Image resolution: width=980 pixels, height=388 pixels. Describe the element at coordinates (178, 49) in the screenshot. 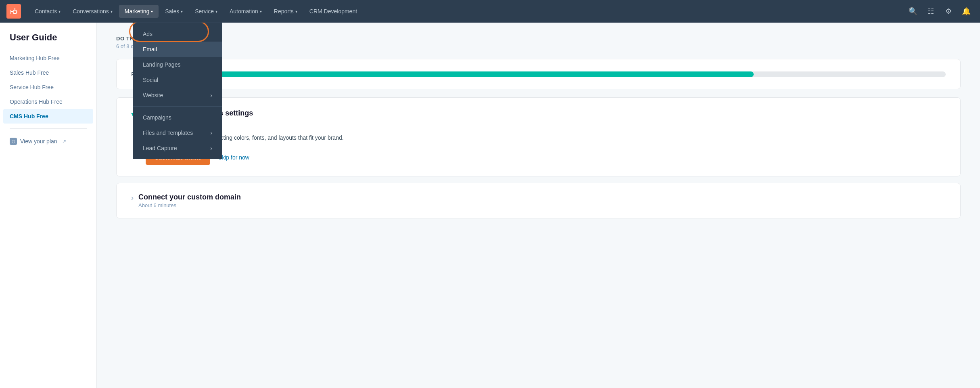

I see `dropdown-email: Email` at that location.